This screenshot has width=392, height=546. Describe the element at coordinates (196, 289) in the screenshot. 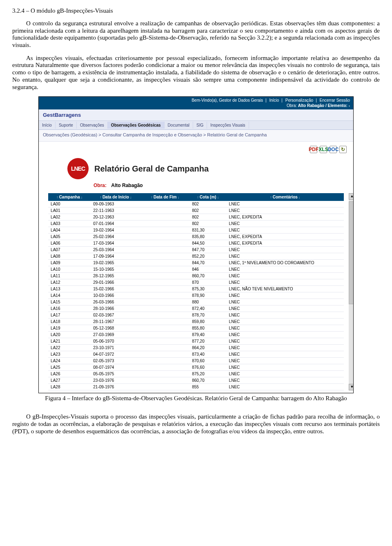

I see `table-row: LA1315-02-1966875,30LNEC, NÃO TEVE NIVEL…` at that location.